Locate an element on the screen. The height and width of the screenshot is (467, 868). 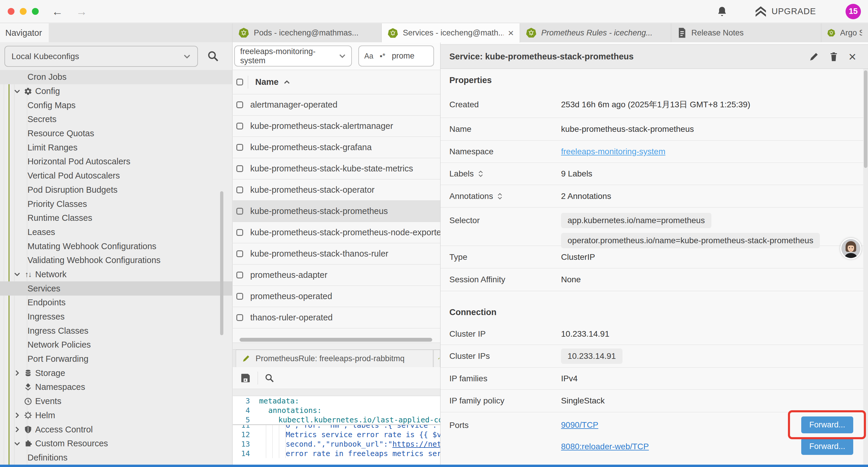
avatar is located at coordinates (851, 249).